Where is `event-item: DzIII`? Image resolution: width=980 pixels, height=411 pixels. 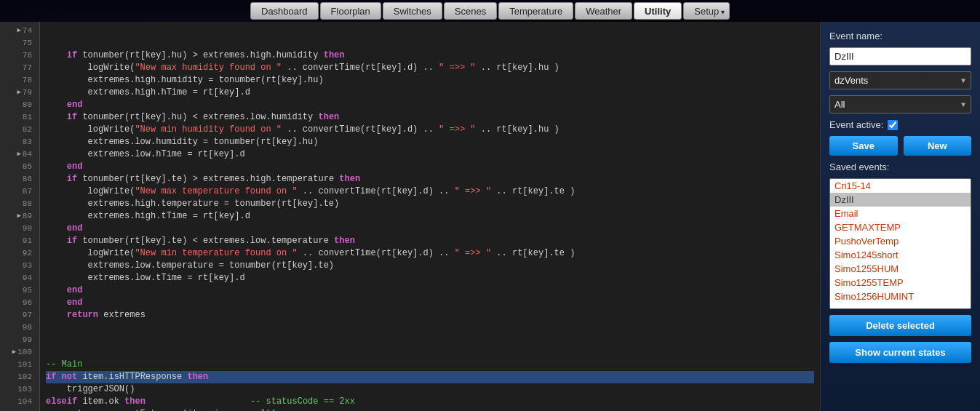
event-item: DzIII is located at coordinates (901, 199).